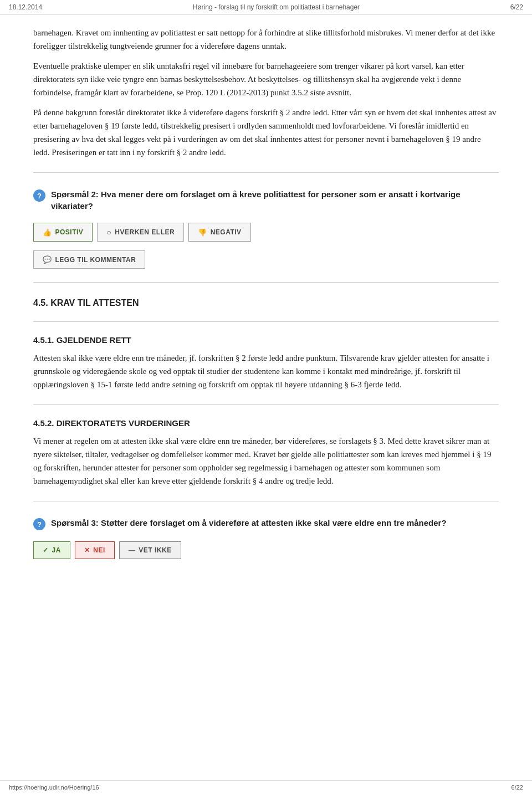 Image resolution: width=532 pixels, height=794 pixels. I want to click on positiv-label: POSITIV, so click(70, 232).